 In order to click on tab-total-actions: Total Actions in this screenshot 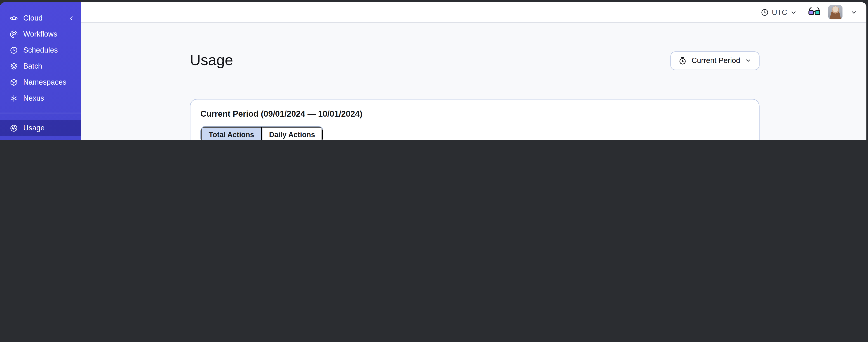, I will do `click(231, 133)`.